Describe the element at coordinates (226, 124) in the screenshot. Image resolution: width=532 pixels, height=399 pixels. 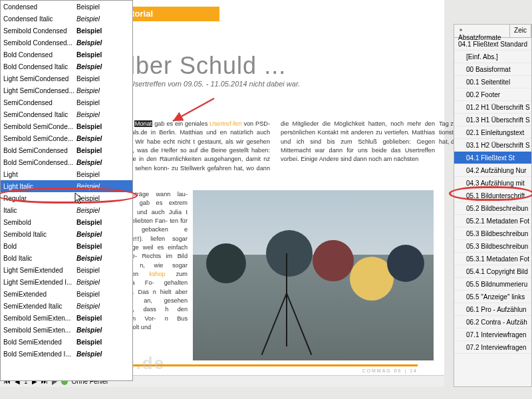
I see `link-usertreffen: Usertref-fen` at that location.